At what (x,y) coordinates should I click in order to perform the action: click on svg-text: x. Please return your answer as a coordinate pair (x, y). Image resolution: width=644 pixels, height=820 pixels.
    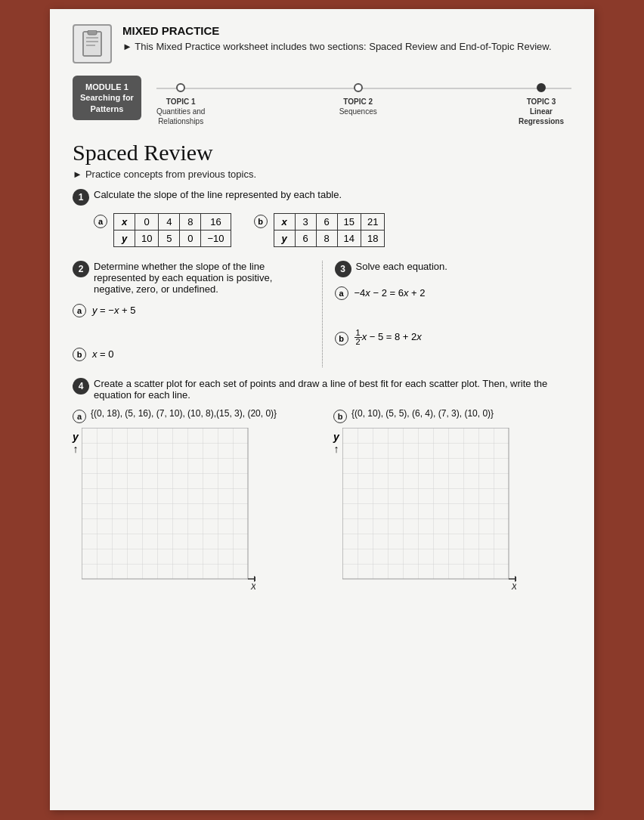
    Looking at the image, I should click on (252, 586).